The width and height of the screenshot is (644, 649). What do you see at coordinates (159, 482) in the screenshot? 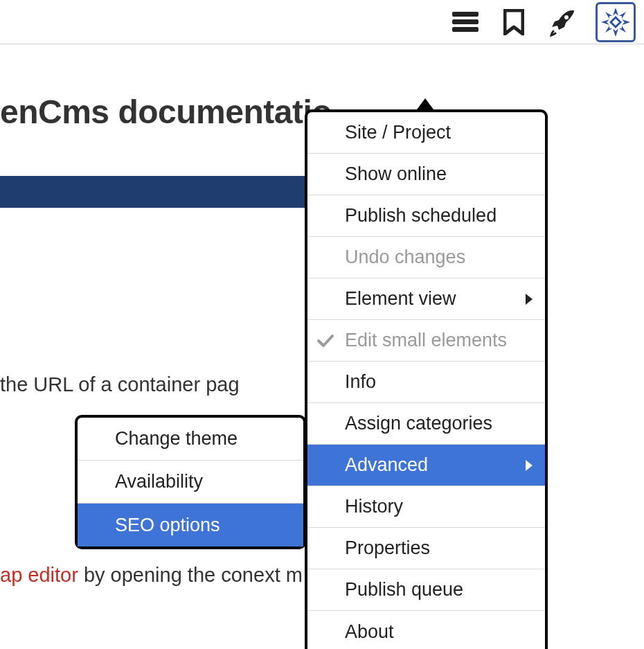
I see `menu-item-label: Availability` at bounding box center [159, 482].